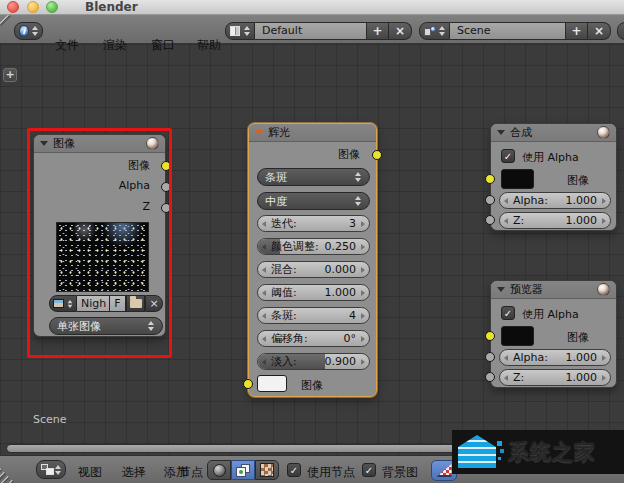  Describe the element at coordinates (152, 144) in the screenshot. I see `material-sphere-icon` at that location.